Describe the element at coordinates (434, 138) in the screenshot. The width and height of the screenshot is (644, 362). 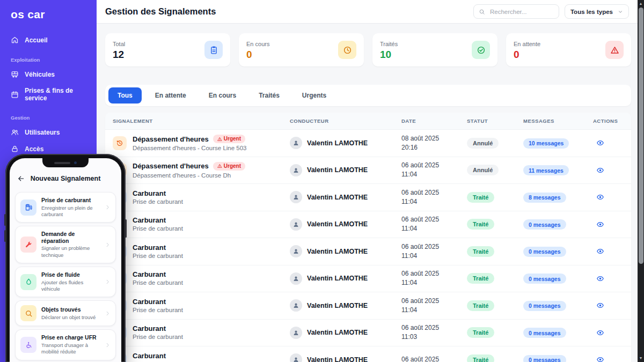
I see `date-value: 08 août 2025` at that location.